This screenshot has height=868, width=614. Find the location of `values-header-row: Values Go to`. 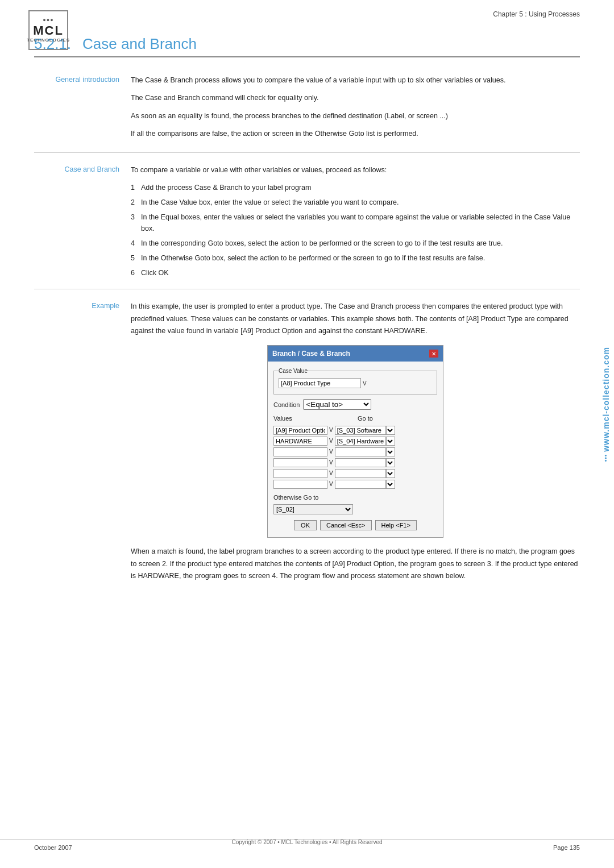

values-header-row: Values Go to is located at coordinates (355, 418).